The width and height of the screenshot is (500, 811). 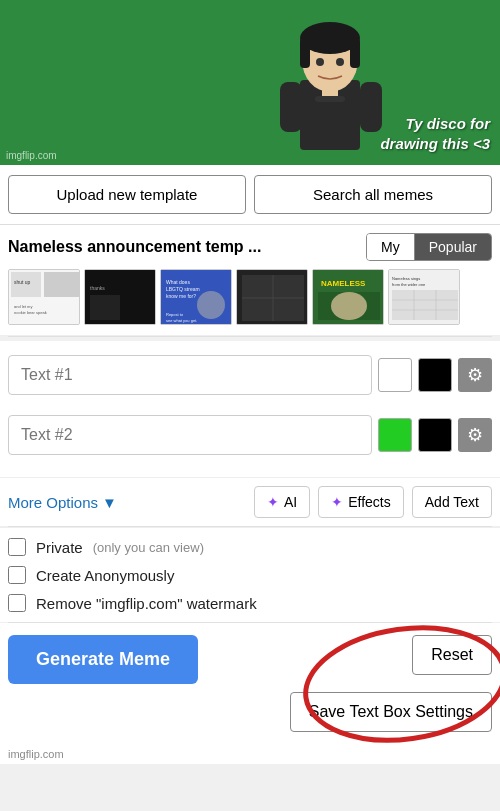 I want to click on svg-text: and let my, so click(x=23, y=306).